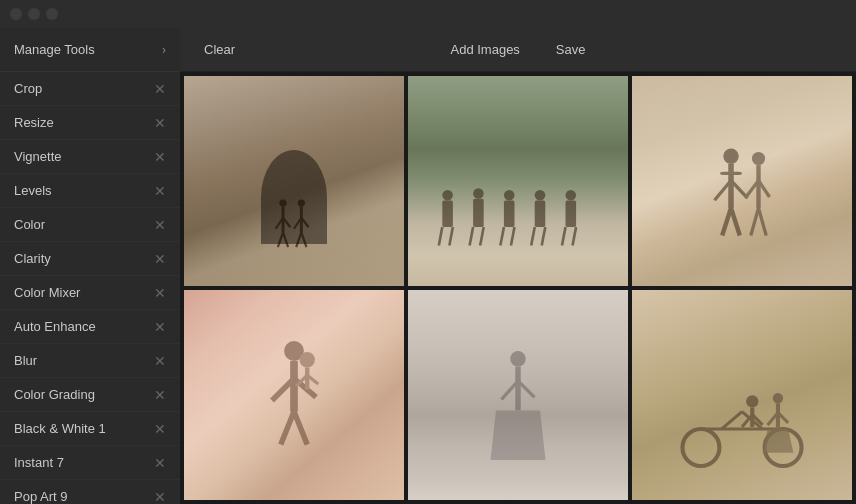 The width and height of the screenshot is (856, 504). What do you see at coordinates (160, 225) in the screenshot?
I see `sidebar-item-close-color: ✕` at bounding box center [160, 225].